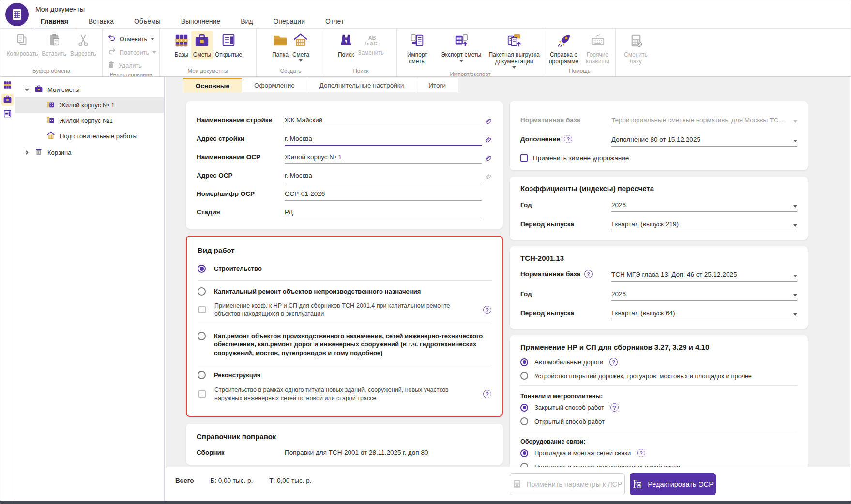  Describe the element at coordinates (90, 136) in the screenshot. I see `tree-item-preparatory-works: Подготовительные работы` at that location.